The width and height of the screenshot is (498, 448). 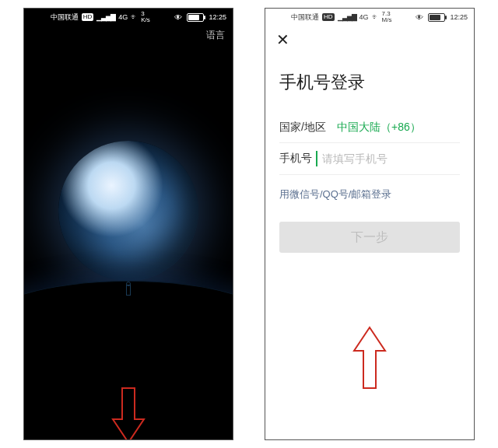 I want to click on phone-input, so click(x=388, y=159).